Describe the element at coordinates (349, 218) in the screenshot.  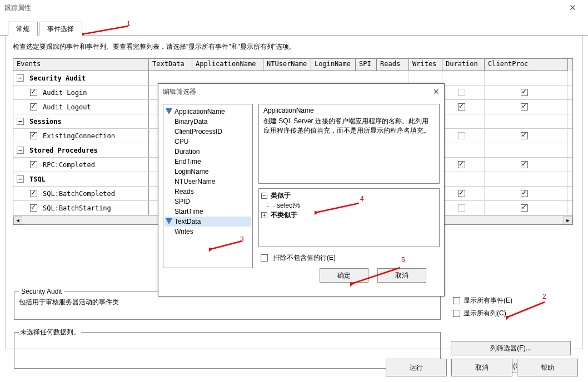
I see `filter-condition-tree: − 类似于 select% + 不类似于` at that location.